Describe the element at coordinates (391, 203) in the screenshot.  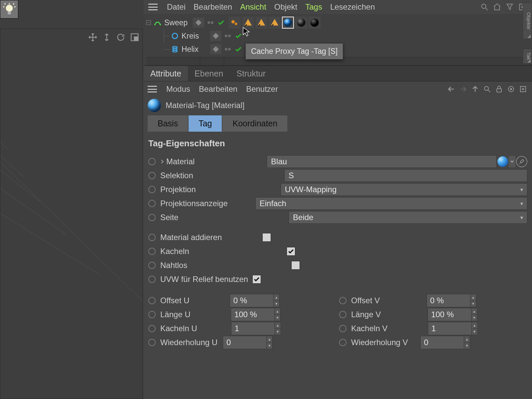
I see `projection-display-dropdown: Einfach▾` at that location.